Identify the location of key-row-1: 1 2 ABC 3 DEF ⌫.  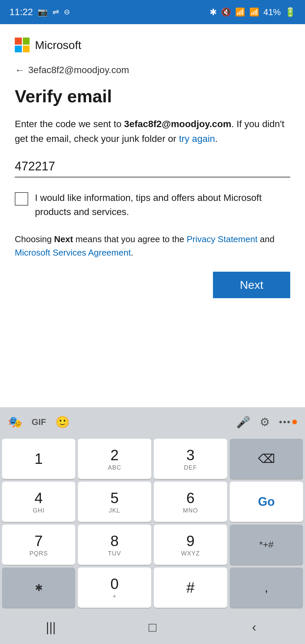
(152, 459).